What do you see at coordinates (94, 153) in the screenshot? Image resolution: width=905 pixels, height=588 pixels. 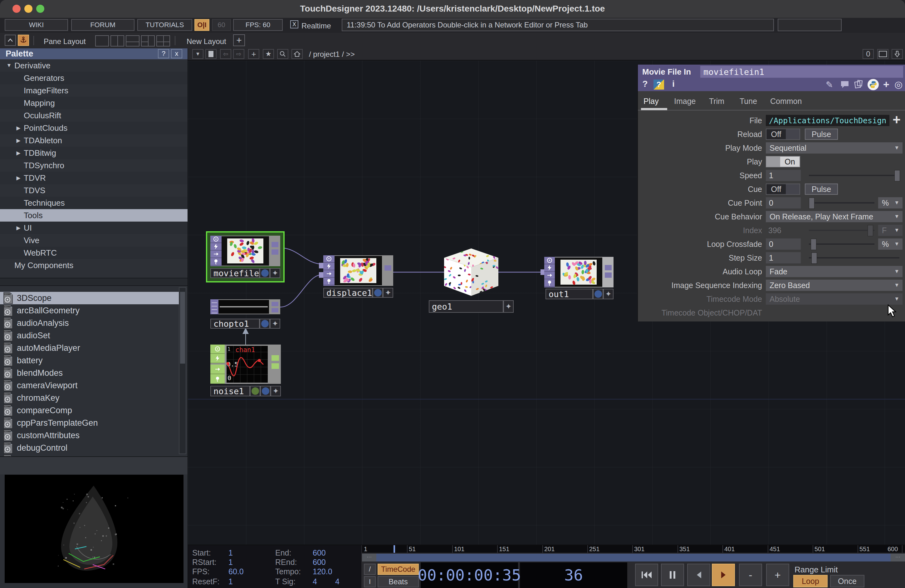 I see `tree-item-tdbitwig: ▶TDBitwig` at bounding box center [94, 153].